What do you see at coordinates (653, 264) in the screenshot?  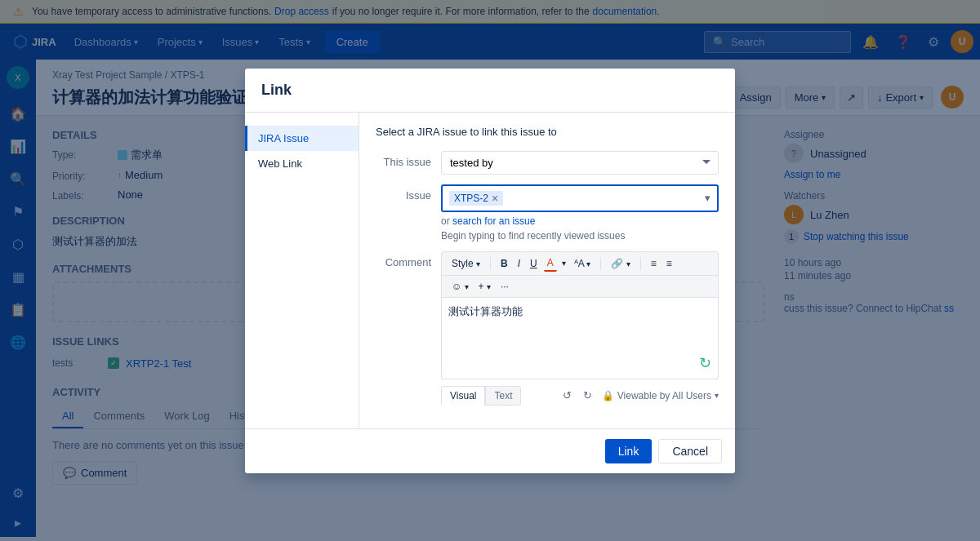 I see `ordered-list-button: ≡` at bounding box center [653, 264].